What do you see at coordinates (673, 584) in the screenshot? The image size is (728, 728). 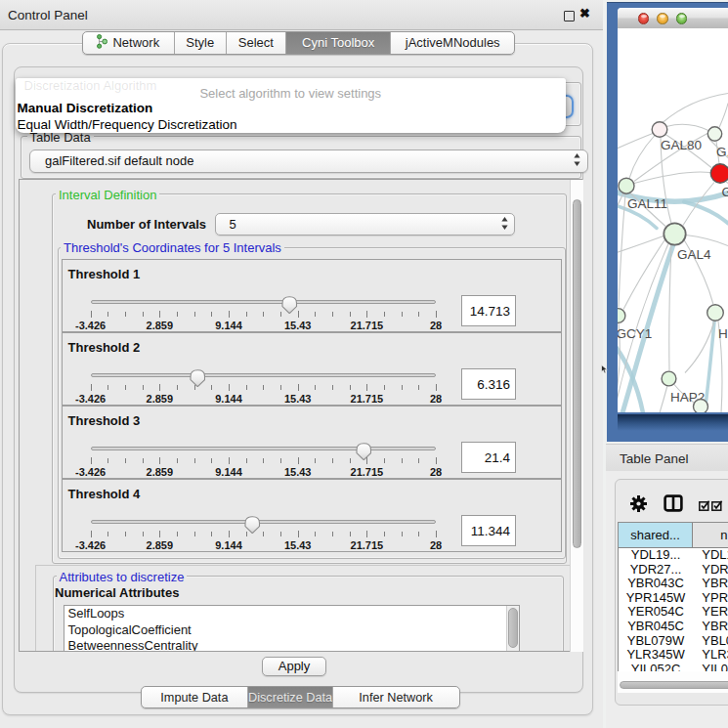 I see `table-row: YBR043CYBR0` at bounding box center [673, 584].